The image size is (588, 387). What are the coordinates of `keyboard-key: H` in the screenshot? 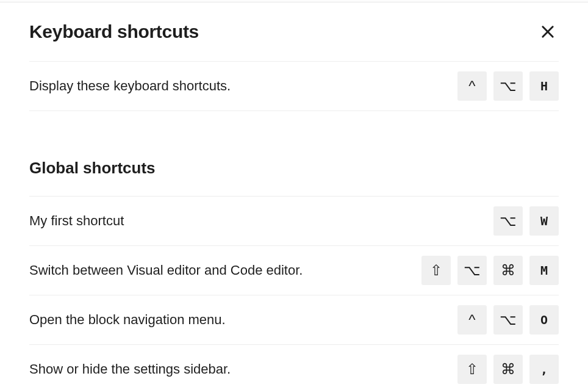 It's located at (544, 86).